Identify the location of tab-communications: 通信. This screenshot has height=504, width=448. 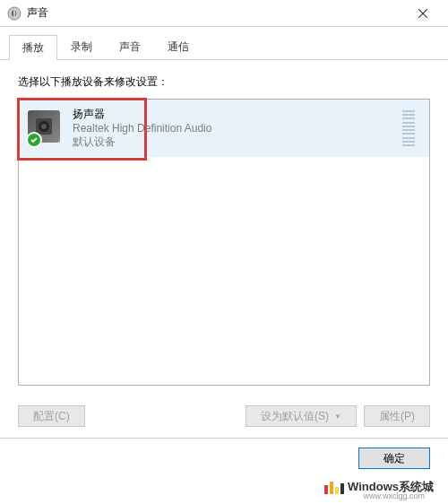
(178, 47).